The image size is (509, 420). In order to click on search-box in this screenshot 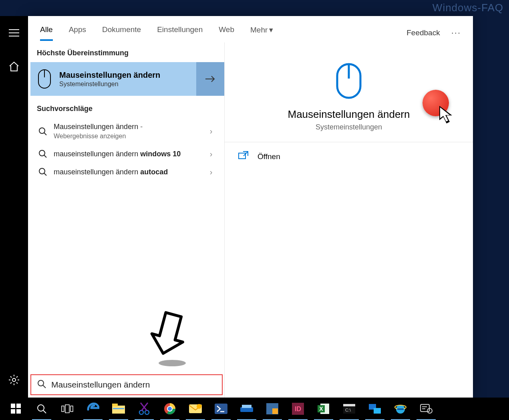, I will do `click(127, 385)`.